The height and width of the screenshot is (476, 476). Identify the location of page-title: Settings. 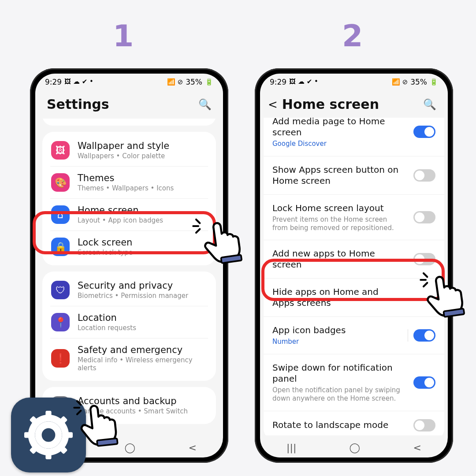
(78, 104).